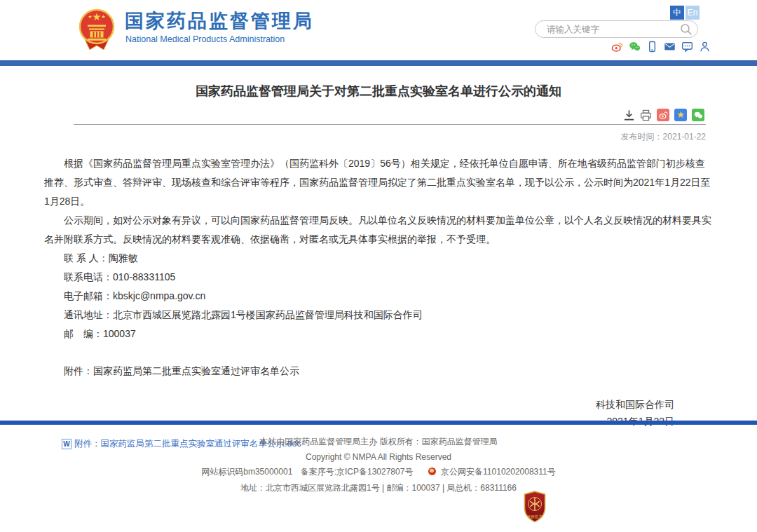 This screenshot has width=757, height=532. Describe the element at coordinates (378, 91) in the screenshot. I see `article-title: 国家药品监督管理局关于对第二批重点实验室名单进行公示的通知` at that location.